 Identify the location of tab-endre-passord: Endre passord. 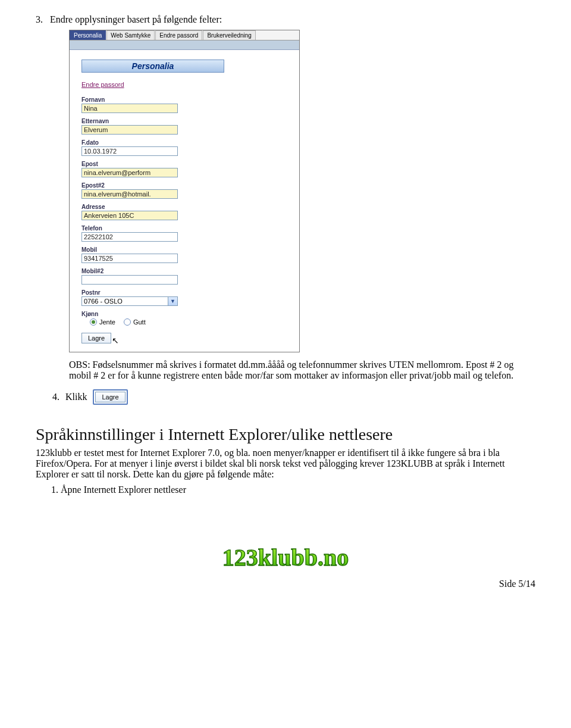
(178, 35).